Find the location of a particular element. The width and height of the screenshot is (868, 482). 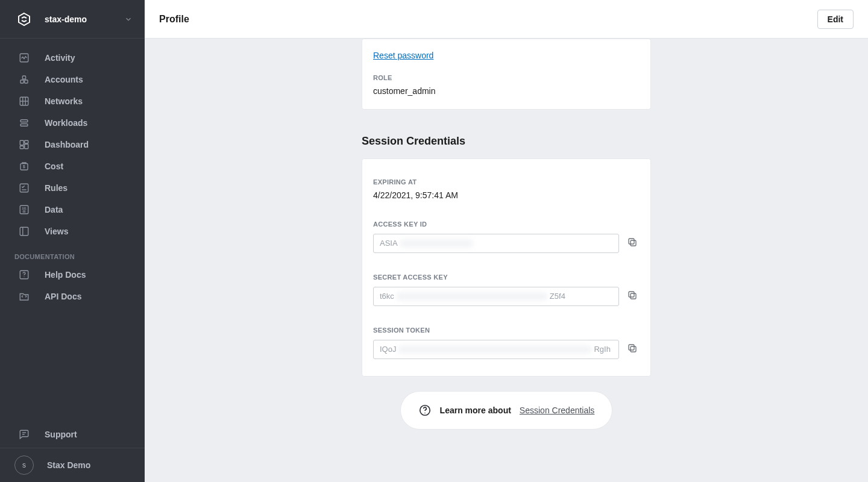

access-key-input: ASIA is located at coordinates (496, 243).